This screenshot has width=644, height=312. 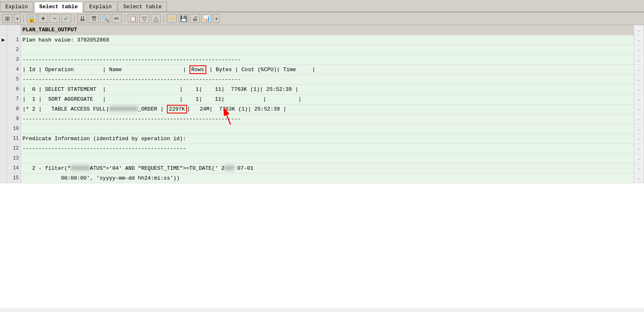 I want to click on row-number: 3, so click(x=14, y=60).